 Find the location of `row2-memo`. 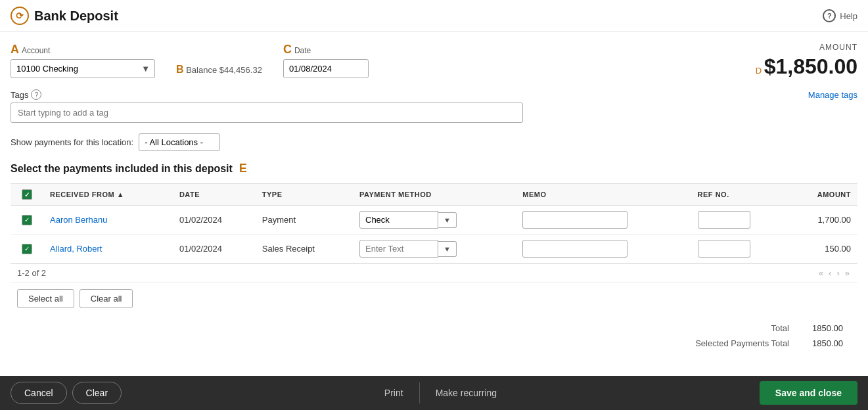

row2-memo is located at coordinates (603, 249).